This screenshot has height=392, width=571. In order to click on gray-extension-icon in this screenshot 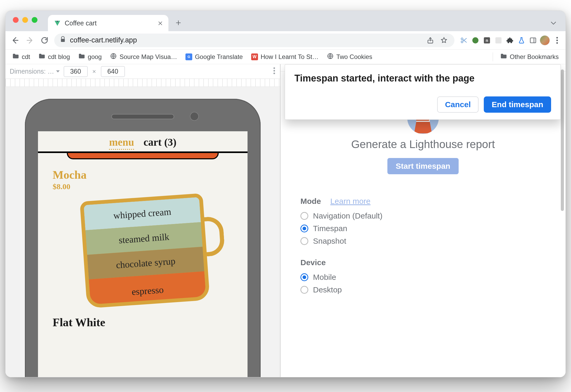, I will do `click(498, 40)`.